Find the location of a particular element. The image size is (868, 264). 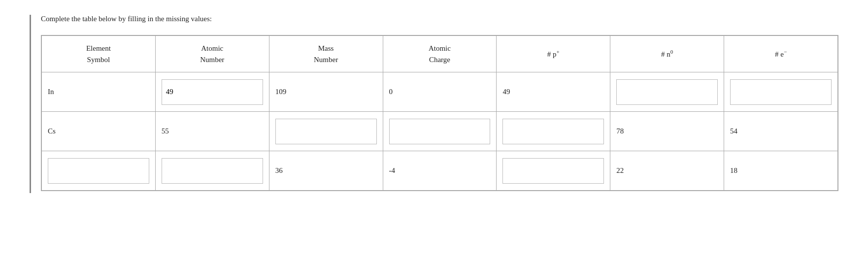

static-cell: 109 is located at coordinates (326, 92).